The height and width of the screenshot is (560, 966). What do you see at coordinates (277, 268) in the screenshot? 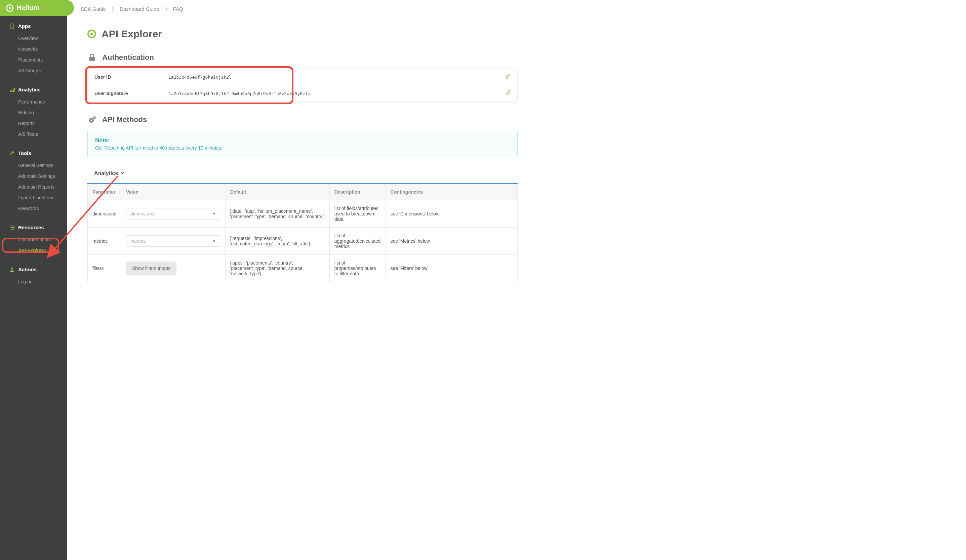
I see `param-default: ['apps', 'placements', 'country', 'place…` at bounding box center [277, 268].